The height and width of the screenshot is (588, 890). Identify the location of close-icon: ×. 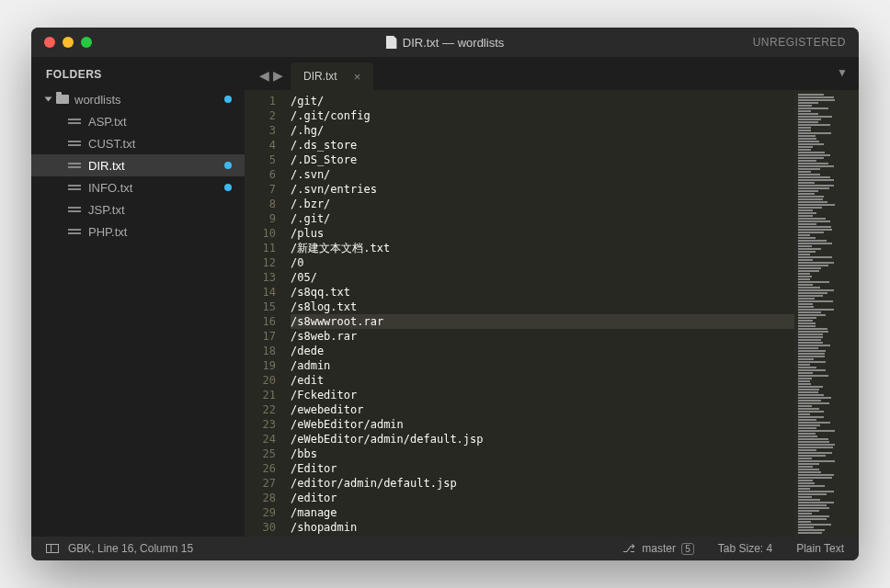
(358, 77).